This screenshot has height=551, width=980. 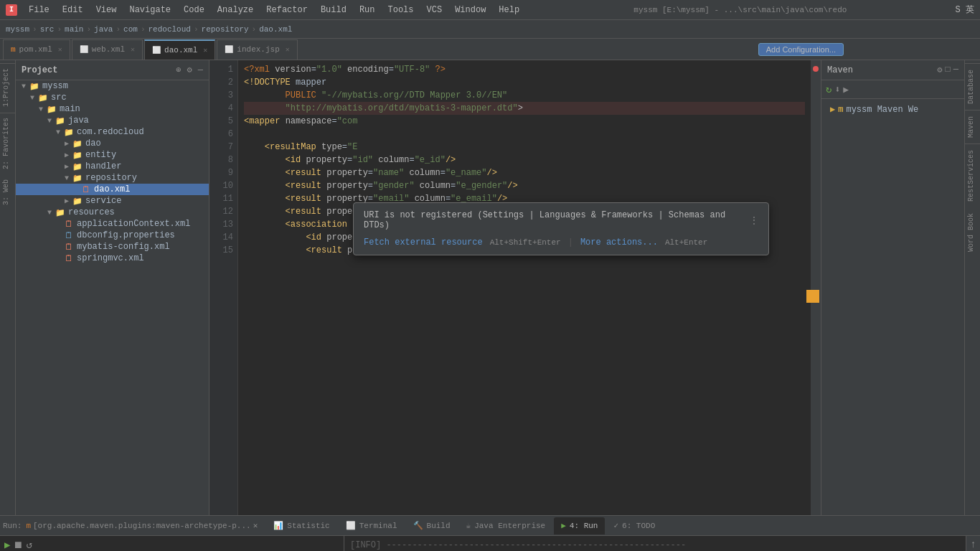 I want to click on popup-fetch-link: Fetch external resource, so click(x=423, y=242).